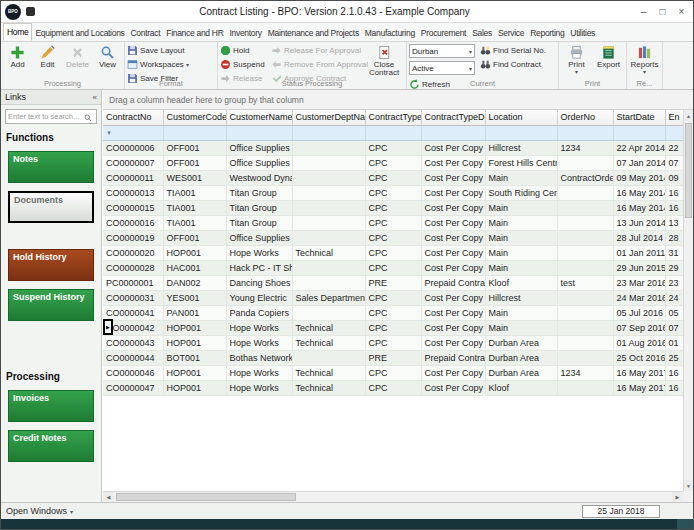 The image size is (694, 530). I want to click on table-cell: CO0000044, so click(133, 358).